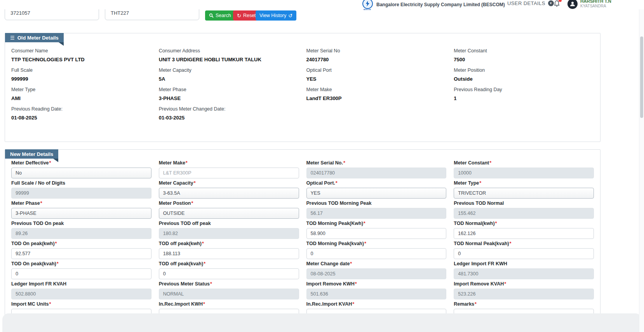 This screenshot has height=332, width=644. What do you see at coordinates (184, 284) in the screenshot?
I see `field-label-text: Previous Meter Status` at bounding box center [184, 284].